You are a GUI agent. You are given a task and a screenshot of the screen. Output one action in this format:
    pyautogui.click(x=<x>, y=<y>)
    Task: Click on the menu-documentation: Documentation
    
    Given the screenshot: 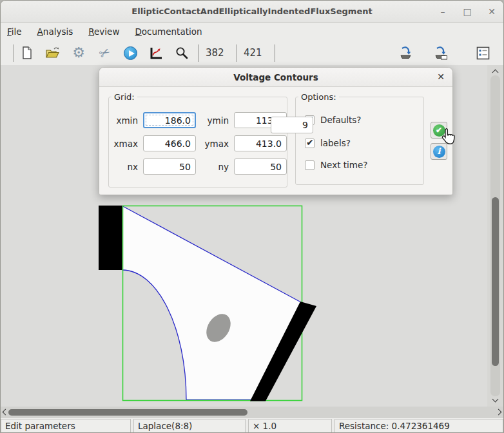 What is the action you would take?
    pyautogui.click(x=168, y=32)
    